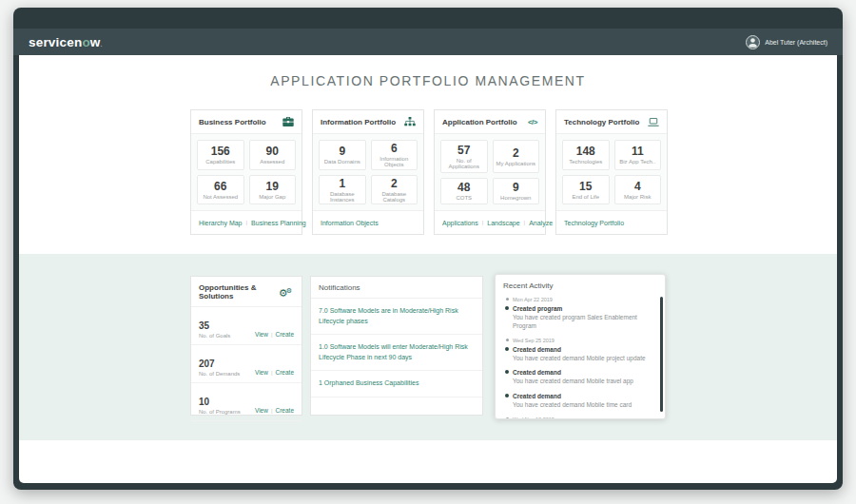  I want to click on user-menu: Abel Tuter (Architect), so click(787, 42).